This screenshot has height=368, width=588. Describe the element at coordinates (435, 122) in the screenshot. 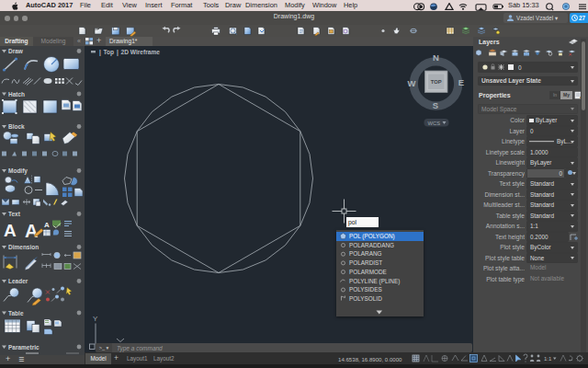

I see `svg-text: WCS` at that location.